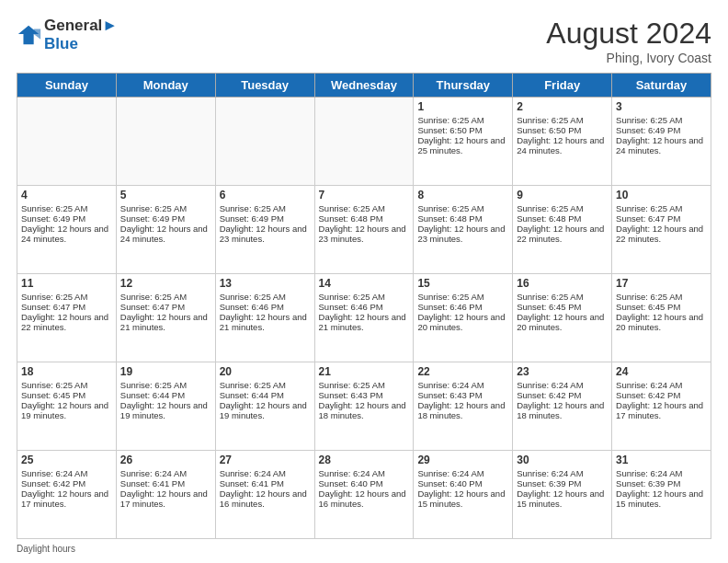  Describe the element at coordinates (364, 318) in the screenshot. I see `calendar-cell: 14Sunrise: 6:25 AMSunset: 6:46 PMDayligh…` at that location.